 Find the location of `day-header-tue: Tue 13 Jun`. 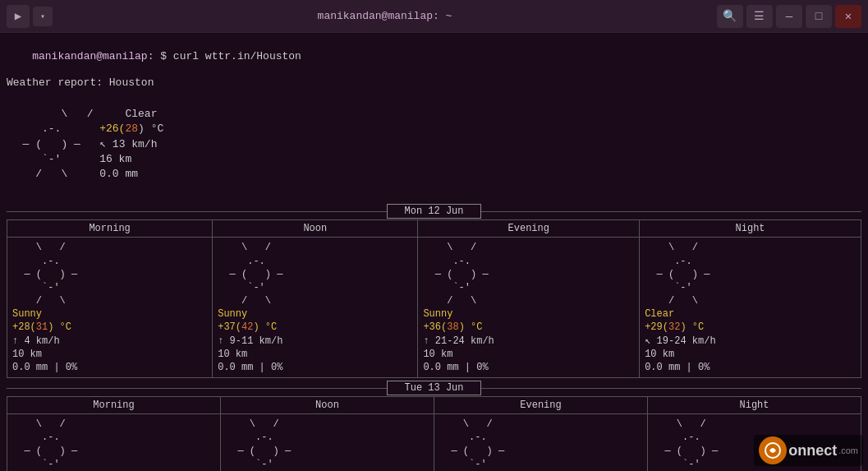

day-header-tue: Tue 13 Jun is located at coordinates (434, 388).